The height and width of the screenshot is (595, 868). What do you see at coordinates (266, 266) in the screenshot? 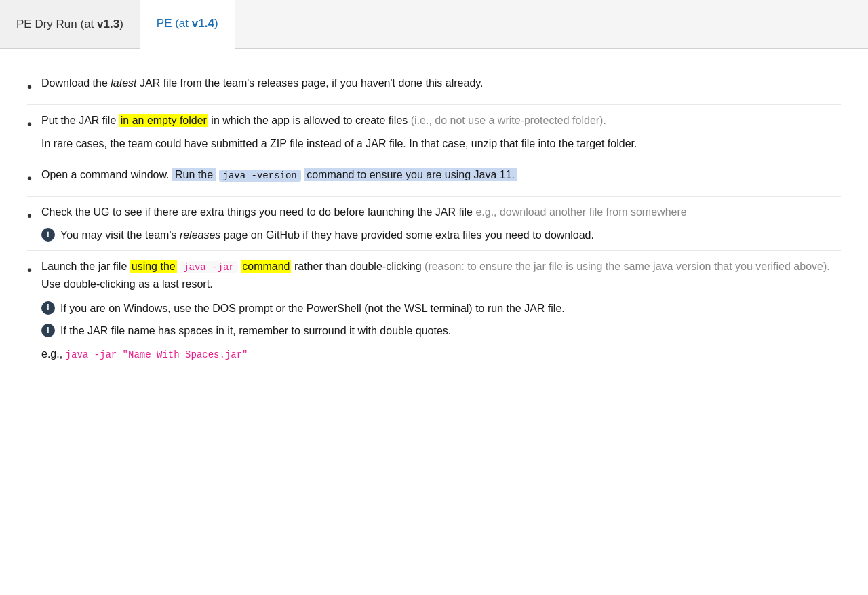
I see `yellow-highlight-command: command` at bounding box center [266, 266].